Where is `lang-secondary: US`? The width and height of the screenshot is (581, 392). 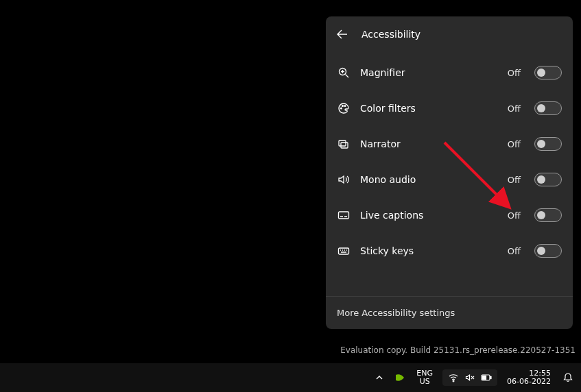
lang-secondary: US is located at coordinates (425, 382).